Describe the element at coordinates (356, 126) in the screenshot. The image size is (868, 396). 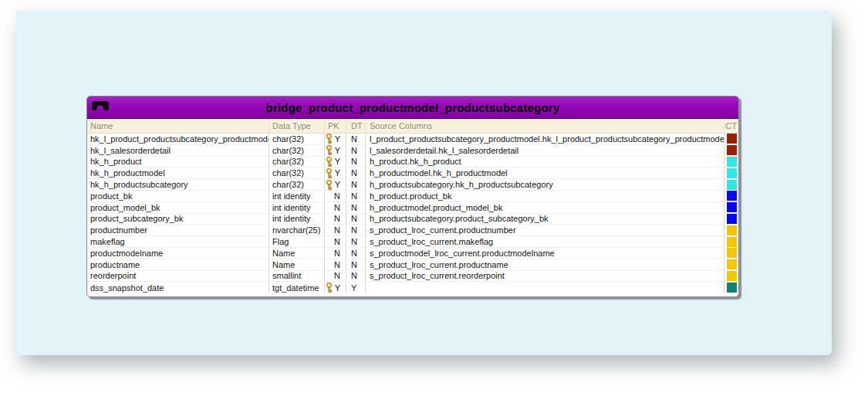
I see `header-dt: DT` at that location.